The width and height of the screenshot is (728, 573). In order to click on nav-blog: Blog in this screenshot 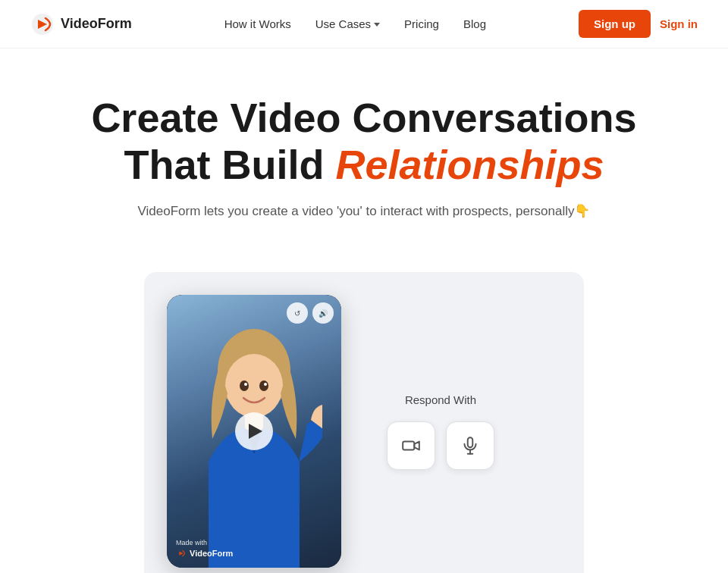, I will do `click(475, 24)`.